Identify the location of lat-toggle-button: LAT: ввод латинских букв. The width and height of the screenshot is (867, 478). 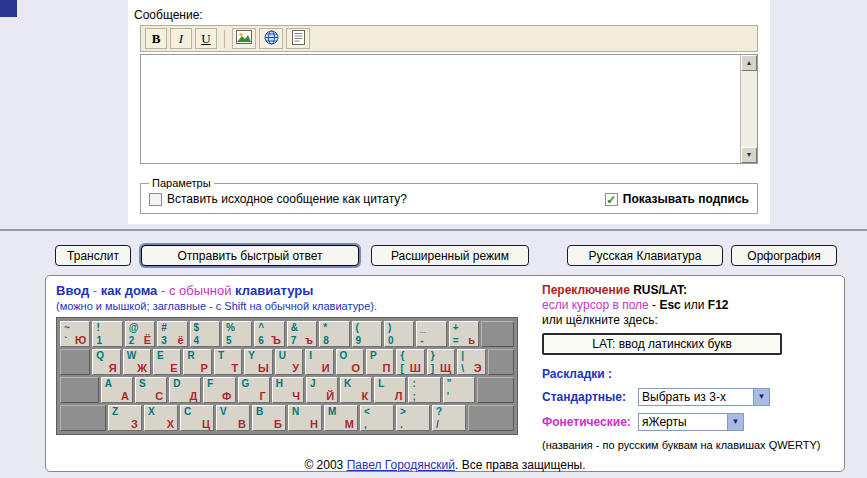
(662, 344).